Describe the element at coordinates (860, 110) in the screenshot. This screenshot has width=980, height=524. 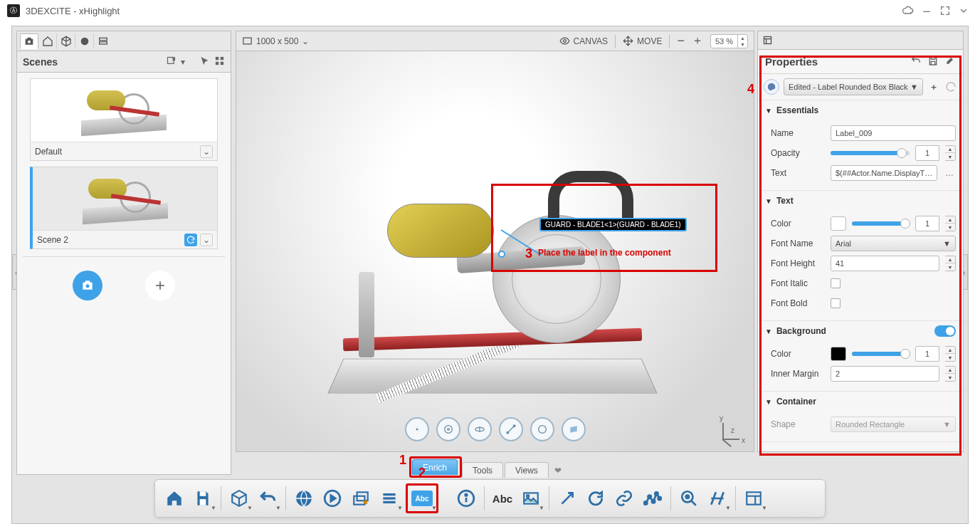
I see `section-header: ▼Essentials` at that location.